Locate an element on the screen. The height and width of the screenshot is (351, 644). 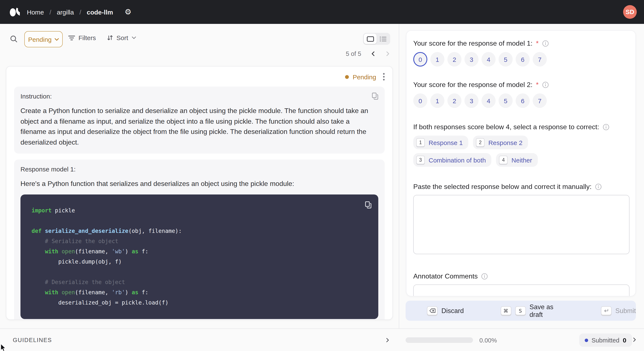
discard-label: Discard is located at coordinates (452, 310).